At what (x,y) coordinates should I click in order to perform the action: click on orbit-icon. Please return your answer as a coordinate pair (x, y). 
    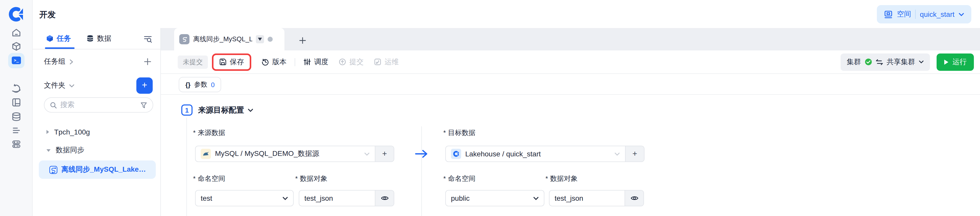
    Looking at the image, I should click on (16, 89).